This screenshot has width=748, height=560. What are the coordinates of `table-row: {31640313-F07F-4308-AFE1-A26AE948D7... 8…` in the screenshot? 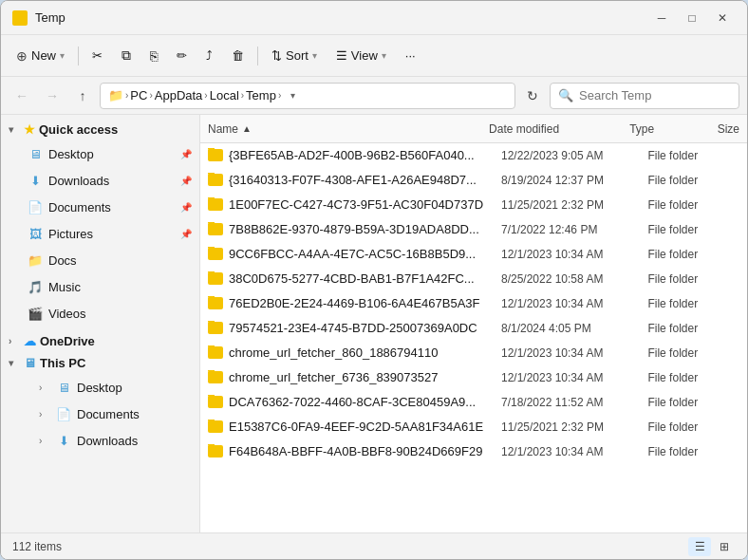 It's located at (474, 180).